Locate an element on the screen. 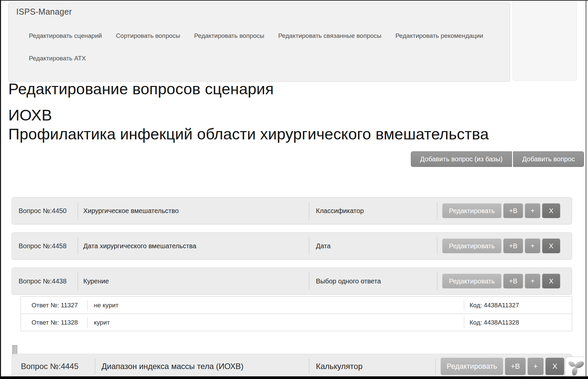 The image size is (588, 379). question-title: Диапазон индекса массы тела (ИОХВ) is located at coordinates (173, 366).